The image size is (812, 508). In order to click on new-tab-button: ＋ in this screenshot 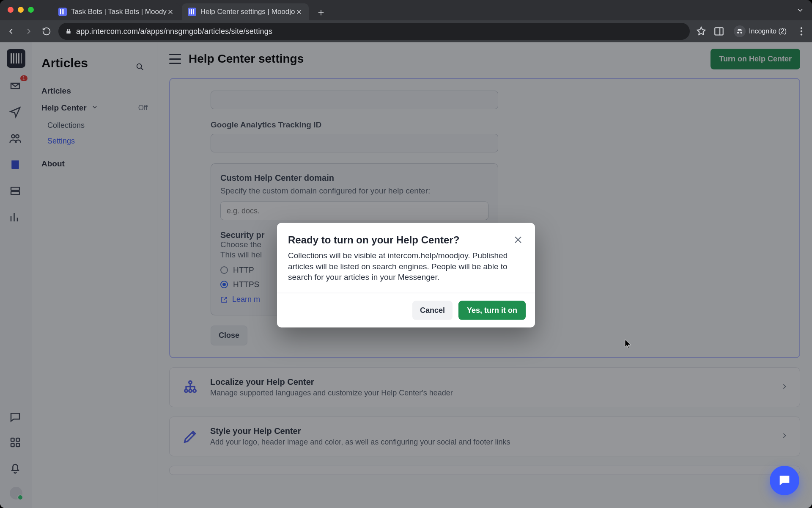, I will do `click(321, 12)`.